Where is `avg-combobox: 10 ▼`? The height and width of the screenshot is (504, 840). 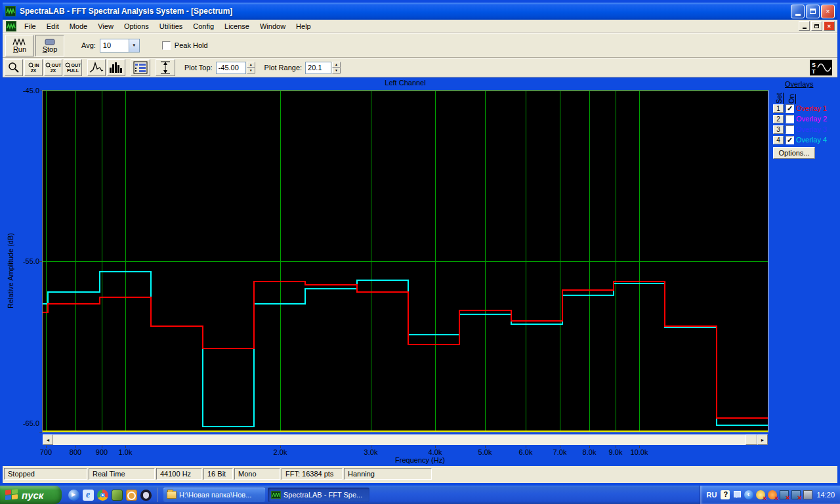
avg-combobox: 10 ▼ is located at coordinates (119, 46).